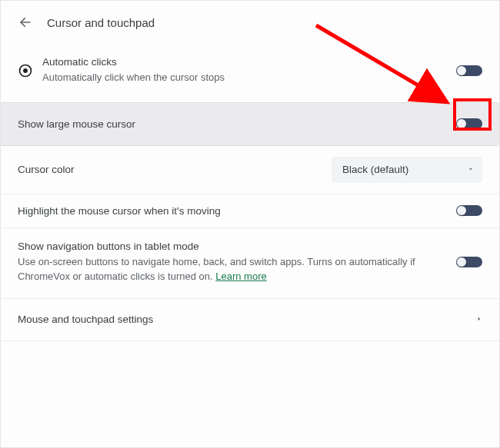 This screenshot has height=448, width=500. Describe the element at coordinates (250, 320) in the screenshot. I see `row-mouse-touchpad: Mouse and touchpad settings` at that location.